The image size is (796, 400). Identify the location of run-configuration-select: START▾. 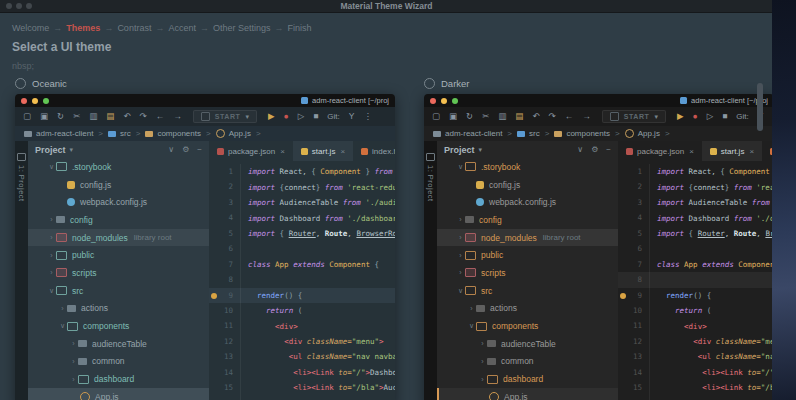
(225, 116).